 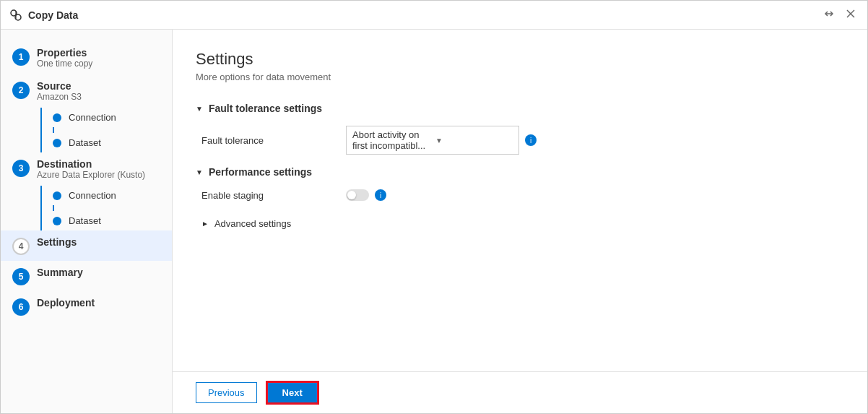 What do you see at coordinates (520, 392) in the screenshot?
I see `footer: Previous Next` at bounding box center [520, 392].